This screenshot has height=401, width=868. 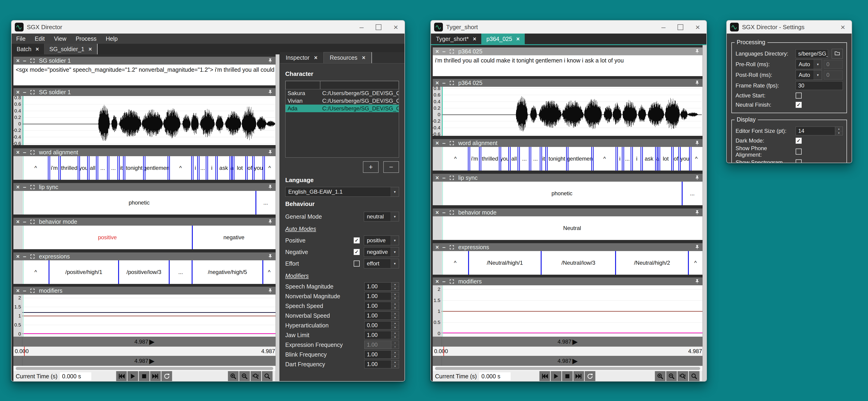 I want to click on segment: tonight, so click(x=134, y=168).